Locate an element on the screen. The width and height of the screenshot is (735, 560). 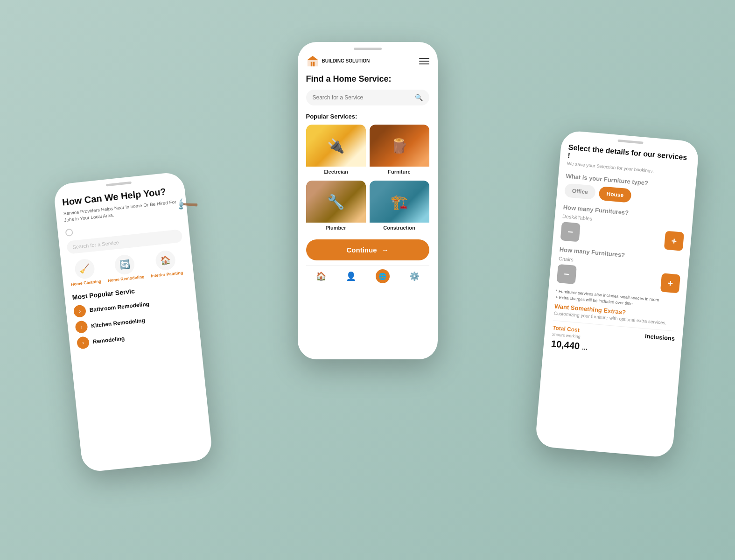
chairs-minus-button: − is located at coordinates (567, 274).